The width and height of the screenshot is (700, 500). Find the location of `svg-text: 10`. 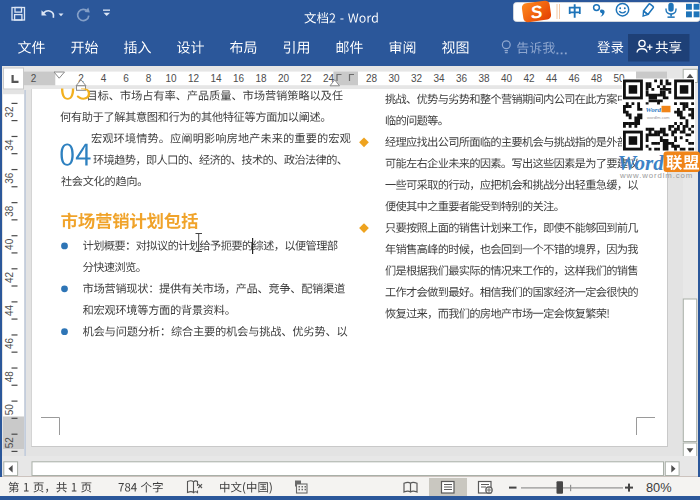

svg-text: 10 is located at coordinates (171, 78).